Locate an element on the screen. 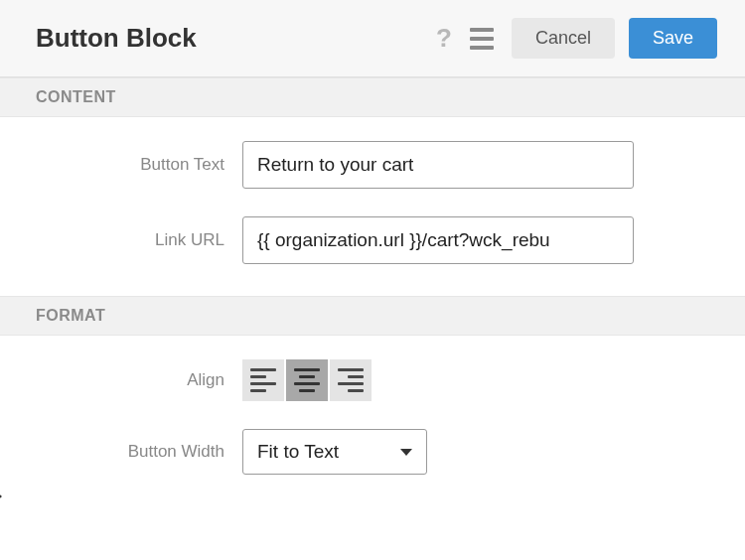 This screenshot has width=745, height=560. section-header-content: CONTENT is located at coordinates (372, 97).